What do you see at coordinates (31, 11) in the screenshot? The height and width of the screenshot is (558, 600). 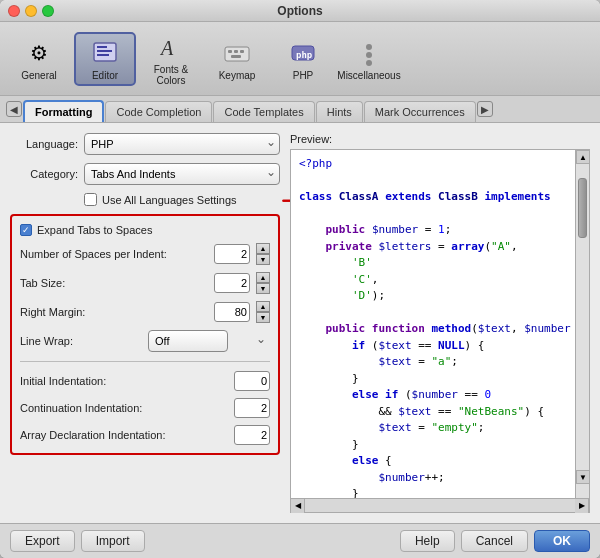 I see `minimize-button` at bounding box center [31, 11].